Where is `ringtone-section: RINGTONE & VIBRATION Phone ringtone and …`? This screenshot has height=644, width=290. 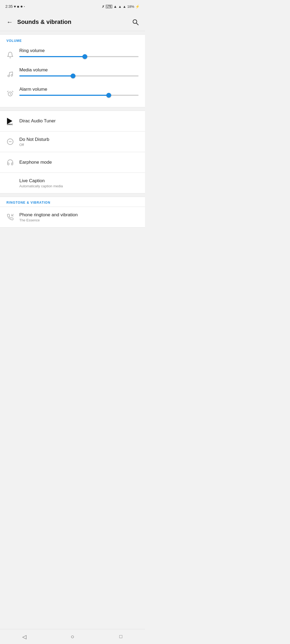
ringtone-section: RINGTONE & VIBRATION Phone ringtone and … is located at coordinates (73, 212).